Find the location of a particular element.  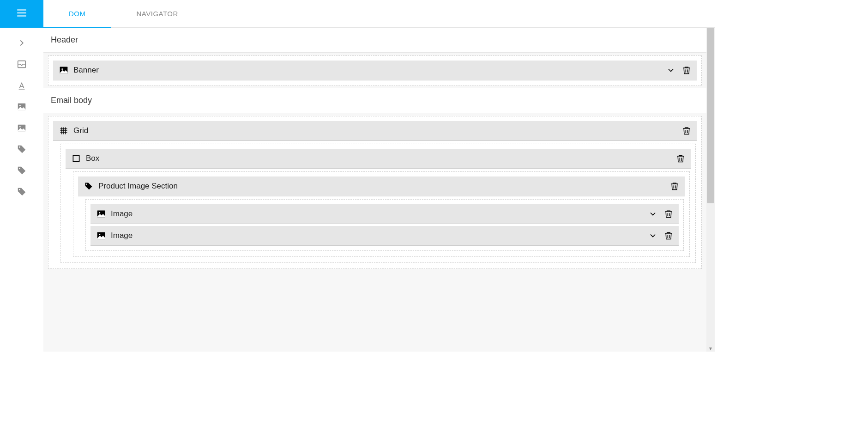

box-children: Product Image Section is located at coordinates (381, 214).